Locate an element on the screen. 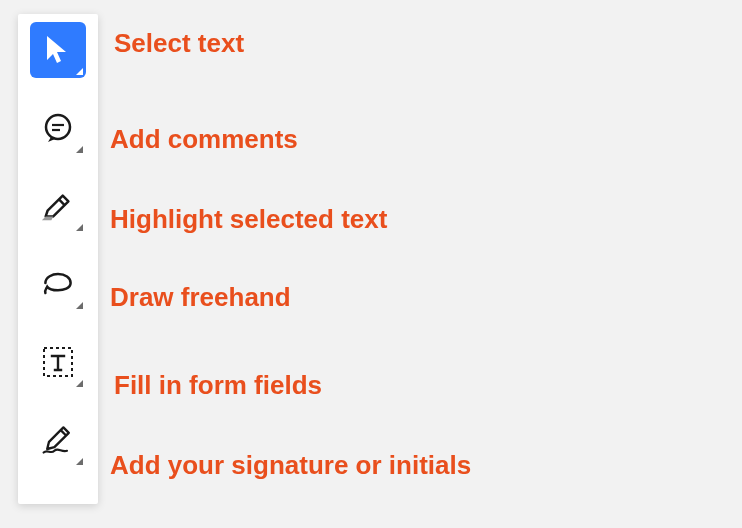 The image size is (742, 528). select-text-label: Select text is located at coordinates (179, 44).